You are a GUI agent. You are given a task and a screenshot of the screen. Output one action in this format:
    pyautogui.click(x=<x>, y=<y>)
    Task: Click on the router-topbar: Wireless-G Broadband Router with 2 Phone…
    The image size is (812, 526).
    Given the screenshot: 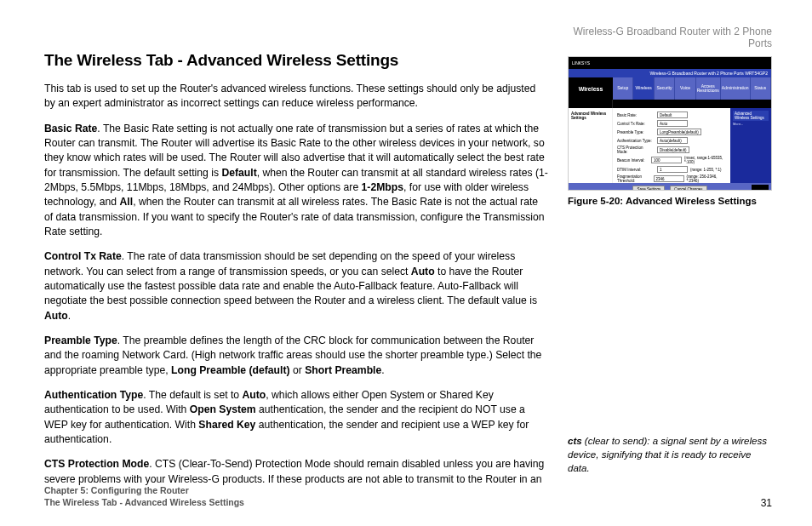 What is the action you would take?
    pyautogui.click(x=670, y=73)
    